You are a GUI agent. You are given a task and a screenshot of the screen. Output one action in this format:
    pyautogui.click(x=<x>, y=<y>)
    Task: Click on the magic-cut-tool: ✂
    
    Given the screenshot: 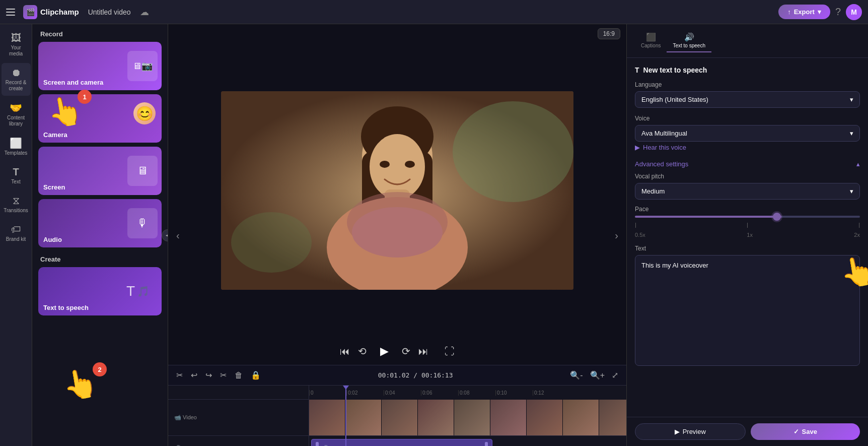 What is the action you would take?
    pyautogui.click(x=179, y=375)
    